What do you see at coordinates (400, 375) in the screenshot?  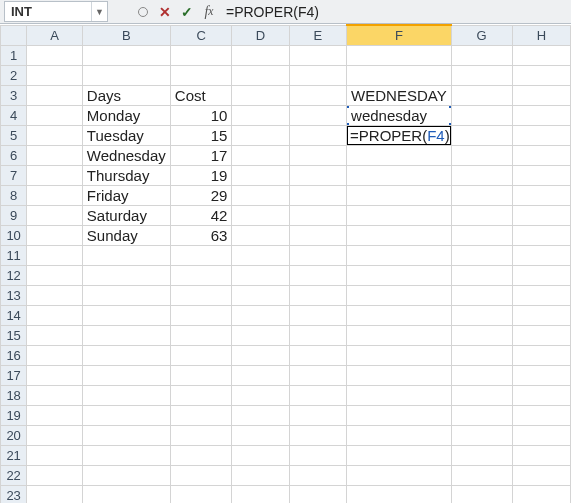 I see `cell-F17` at bounding box center [400, 375].